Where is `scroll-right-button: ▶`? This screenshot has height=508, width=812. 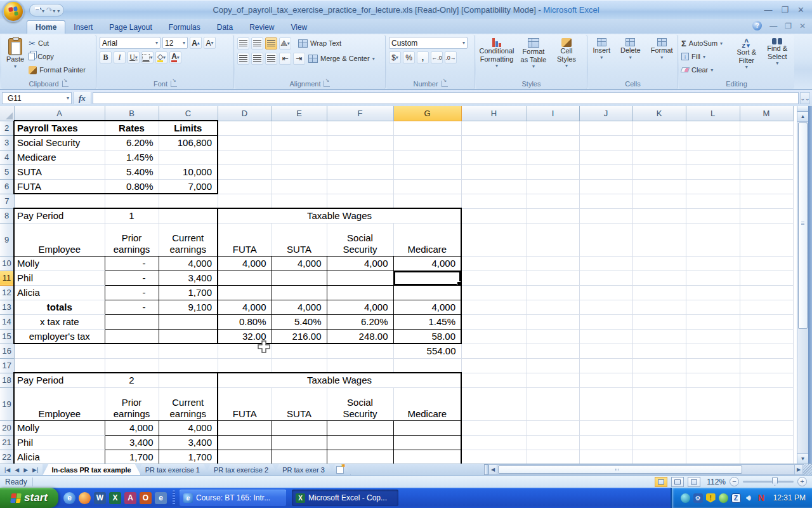
scroll-right-button: ▶ is located at coordinates (799, 470).